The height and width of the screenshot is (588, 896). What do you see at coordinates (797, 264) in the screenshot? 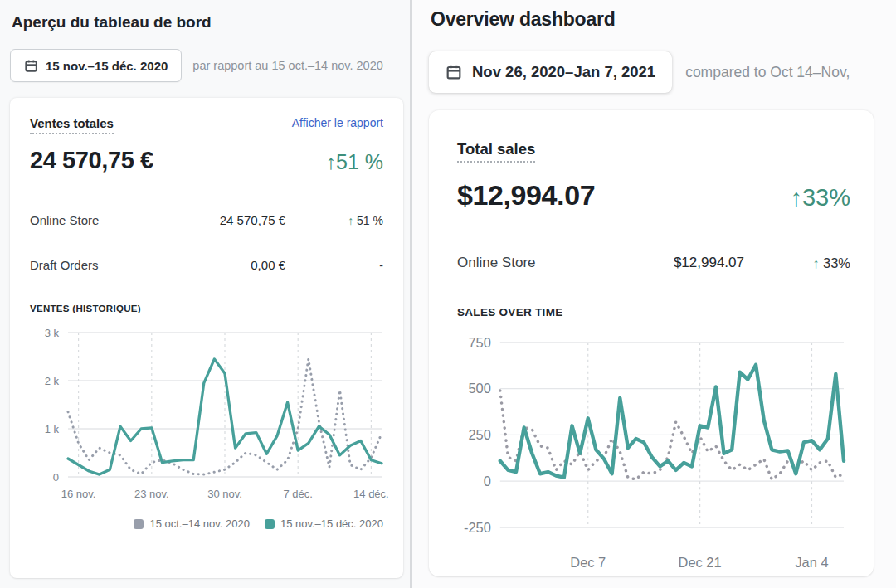
I see `channel-delta: ↑ 33%` at bounding box center [797, 264].